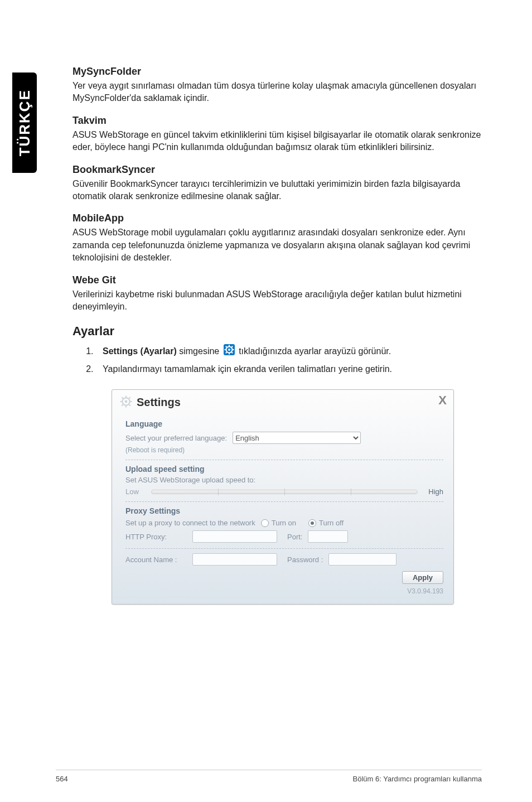  What do you see at coordinates (305, 560) in the screenshot?
I see `password-label: Password :` at bounding box center [305, 560].